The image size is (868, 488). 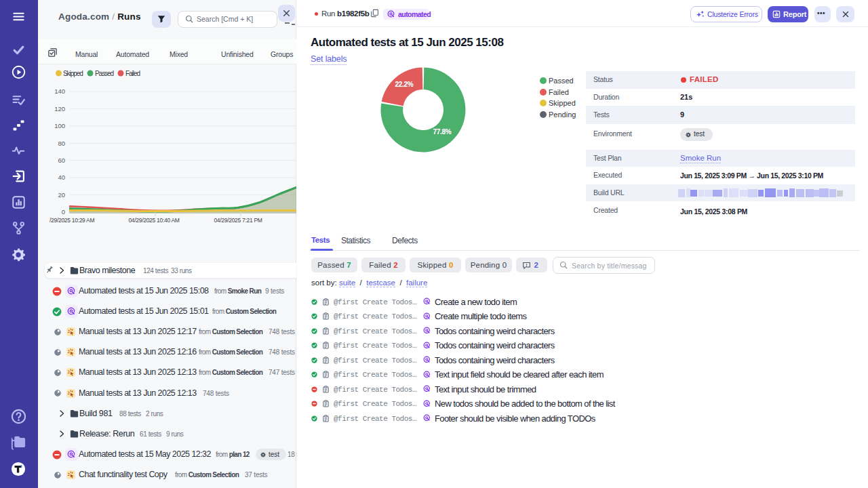 I want to click on svg-text: 0, so click(x=64, y=211).